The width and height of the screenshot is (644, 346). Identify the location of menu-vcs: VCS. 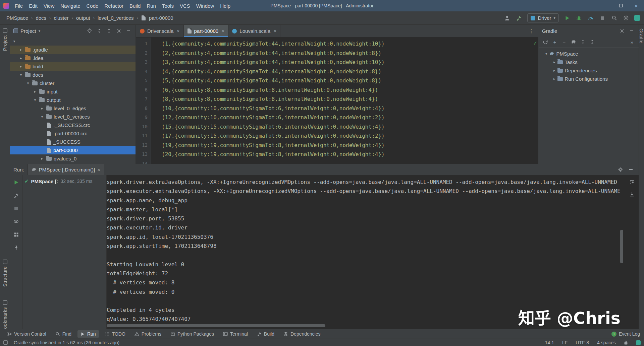
(185, 6).